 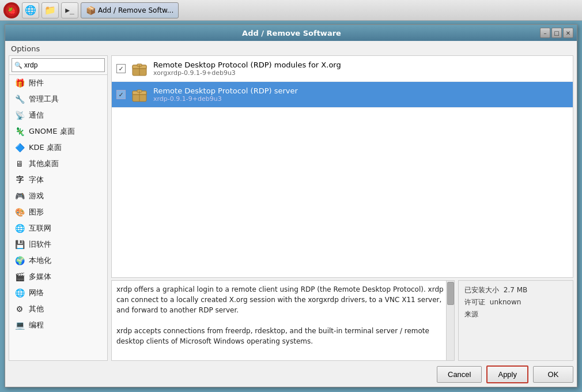 I want to click on installed-size-row: 已安装大小 2.7 MB, so click(x=516, y=291).